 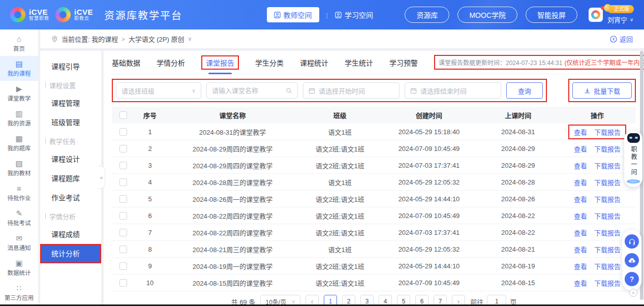 What do you see at coordinates (632, 241) in the screenshot?
I see `customer-service-button` at bounding box center [632, 241].